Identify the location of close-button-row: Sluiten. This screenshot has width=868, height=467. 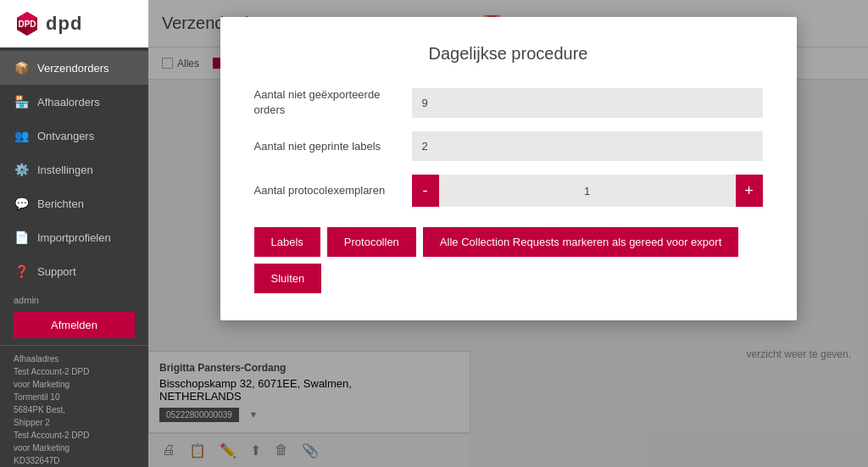
(509, 278).